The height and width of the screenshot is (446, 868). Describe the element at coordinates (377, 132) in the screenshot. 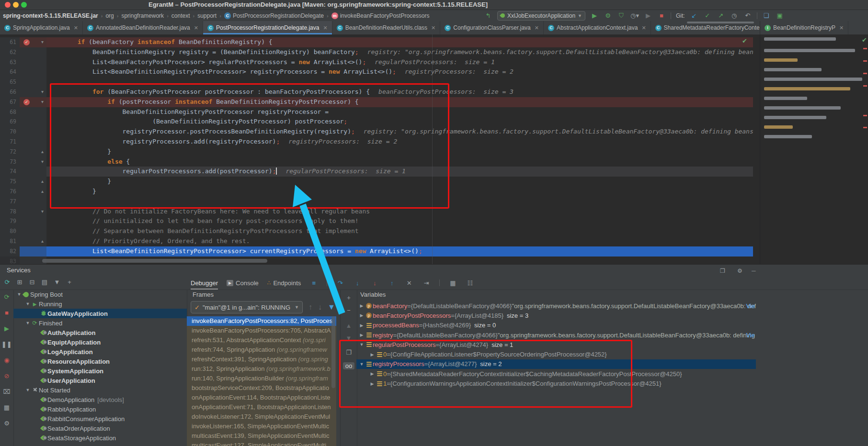

I see `code-line: 70 registryProcessor.postProcessBeanDefi…` at that location.